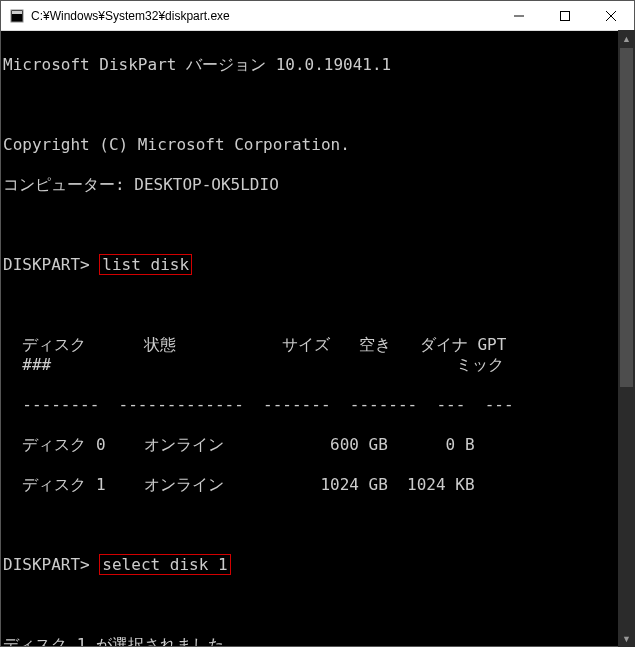 This screenshot has width=635, height=647. I want to click on disk-table-header: ディスク 状態 サイズ 空き ダイナ GPT ### ミック, so click(318, 355).